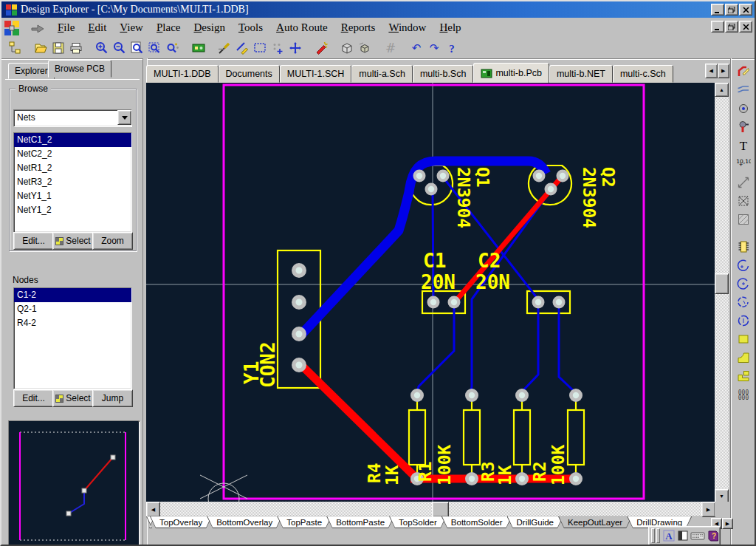 The width and height of the screenshot is (756, 546). What do you see at coordinates (72, 118) in the screenshot?
I see `browse-mode-dropdown: Nets` at bounding box center [72, 118].